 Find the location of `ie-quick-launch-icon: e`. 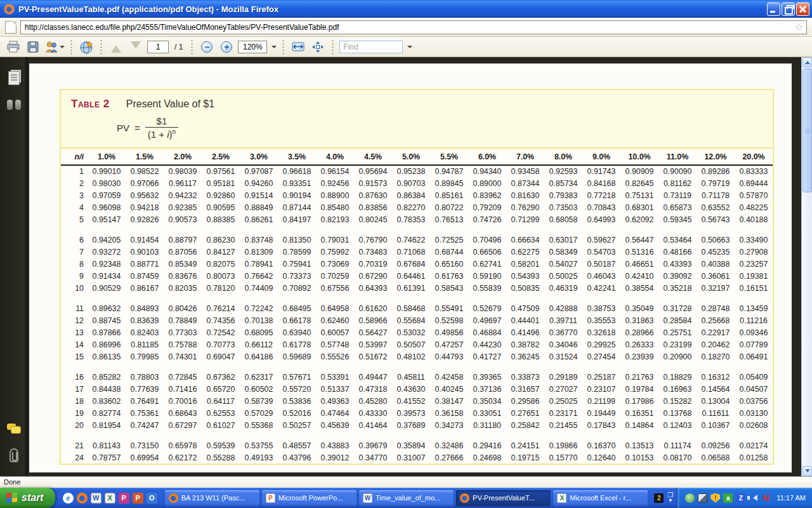

ie-quick-launch-icon: e is located at coordinates (69, 498).